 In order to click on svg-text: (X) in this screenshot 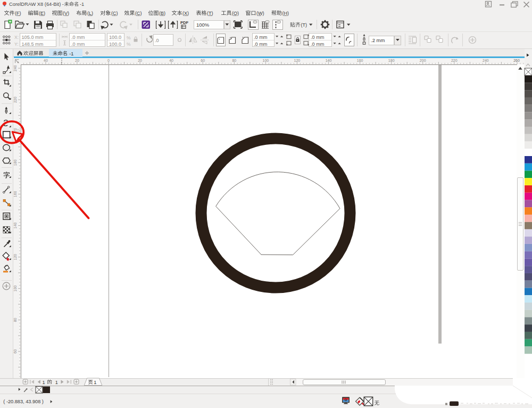, I will do `click(186, 13)`.